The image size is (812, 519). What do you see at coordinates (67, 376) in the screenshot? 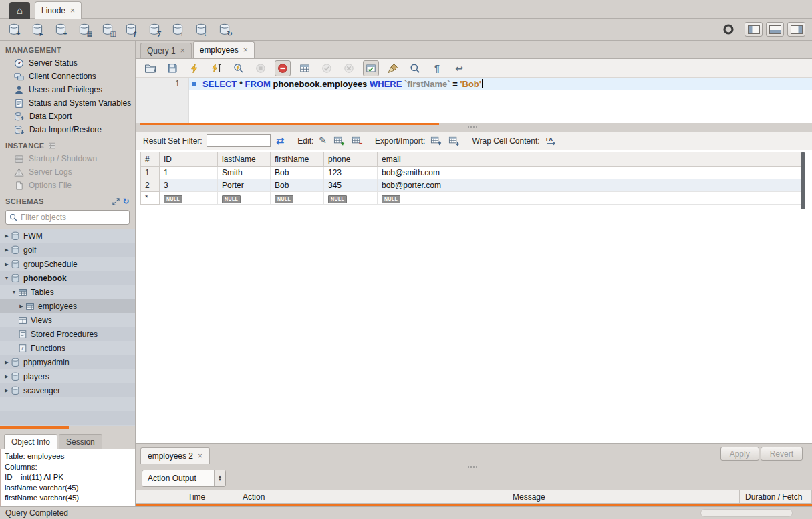
I see `tree-node-players: ▶players` at bounding box center [67, 376].